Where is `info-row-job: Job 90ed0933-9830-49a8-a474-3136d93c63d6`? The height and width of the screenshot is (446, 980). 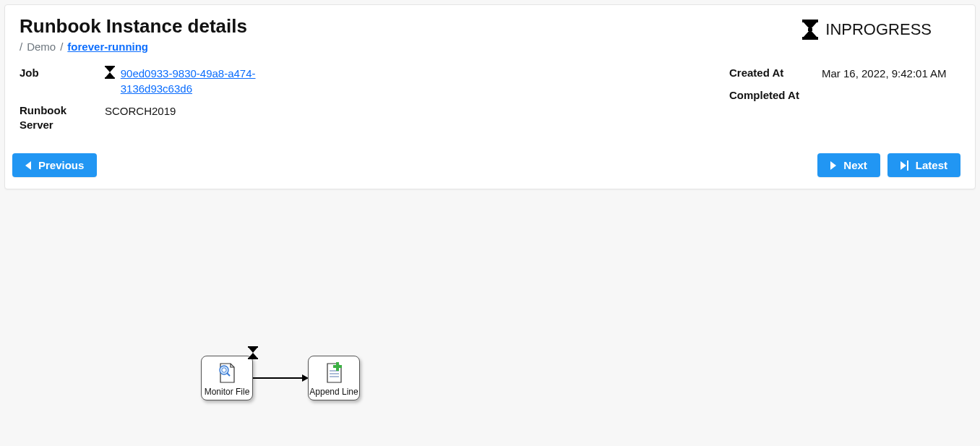
info-row-job: Job 90ed0933-9830-49a8-a474-3136d93c63d6 is located at coordinates (171, 81).